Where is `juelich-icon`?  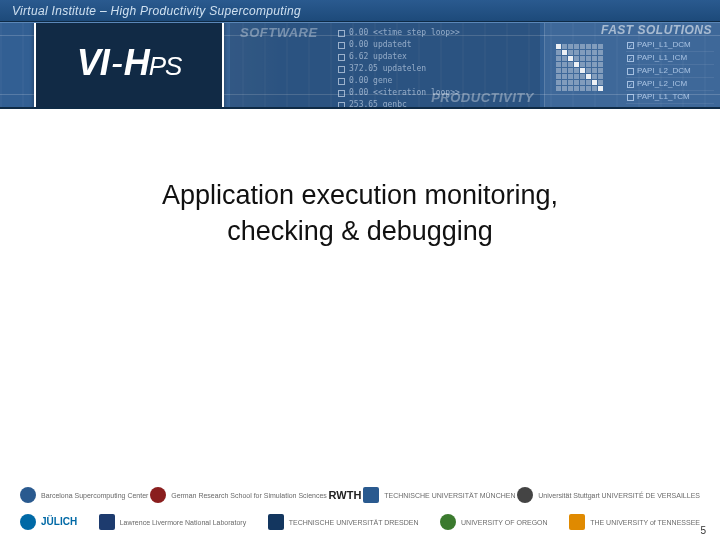
juelich-icon is located at coordinates (28, 522).